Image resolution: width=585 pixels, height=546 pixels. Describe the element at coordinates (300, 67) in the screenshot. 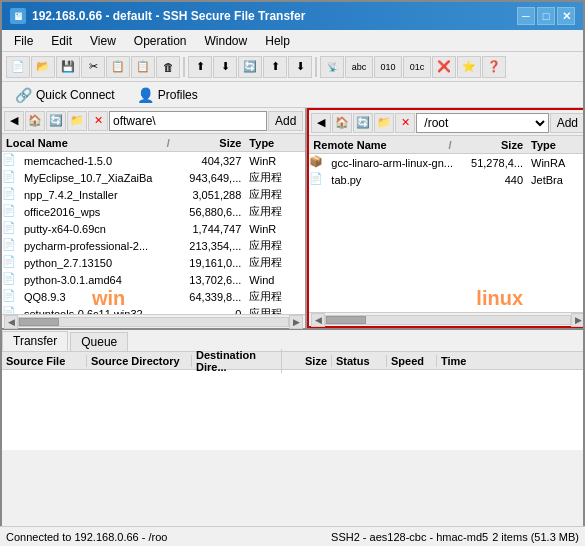

I see `toolbar-down2: ⬇` at that location.